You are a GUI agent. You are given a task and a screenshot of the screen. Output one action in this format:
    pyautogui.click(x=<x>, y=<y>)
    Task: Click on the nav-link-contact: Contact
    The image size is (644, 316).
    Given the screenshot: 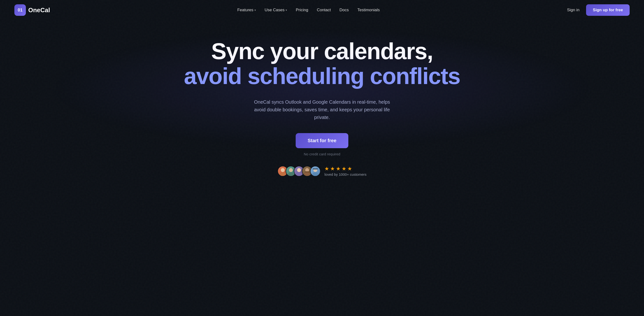 What is the action you would take?
    pyautogui.click(x=324, y=10)
    